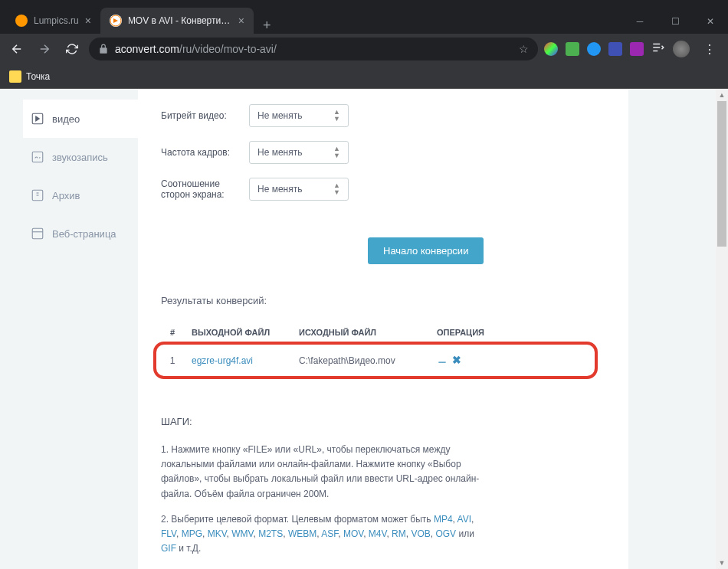  I want to click on minimize-button: ─, so click(640, 21).